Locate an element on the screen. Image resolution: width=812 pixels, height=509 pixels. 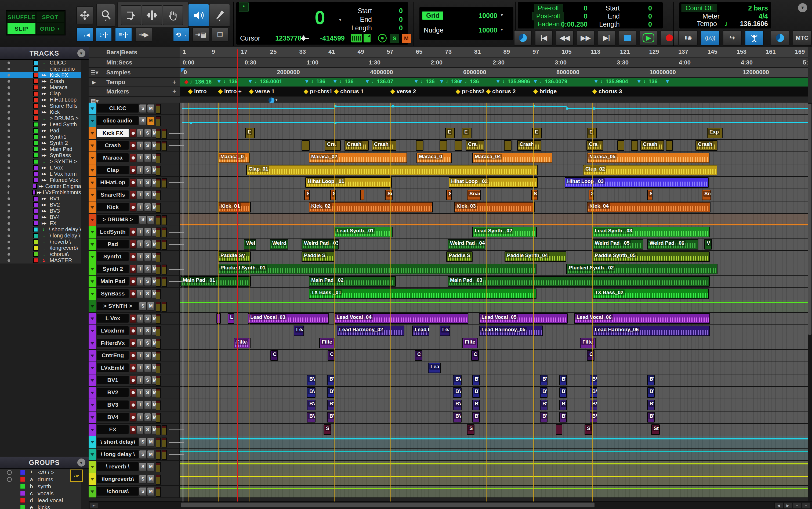
marker: ◆intro is located at coordinates (197, 92).